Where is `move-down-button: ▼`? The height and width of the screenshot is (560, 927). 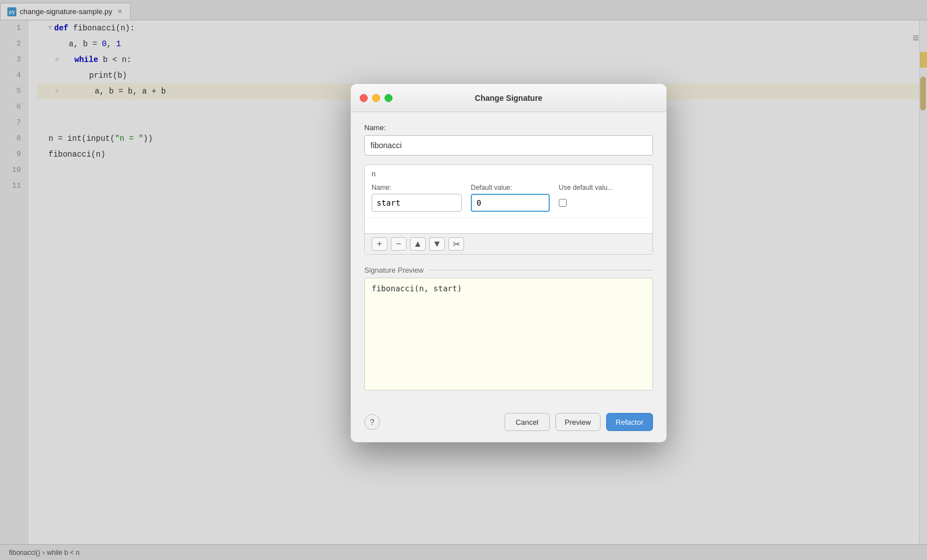
move-down-button: ▼ is located at coordinates (437, 244).